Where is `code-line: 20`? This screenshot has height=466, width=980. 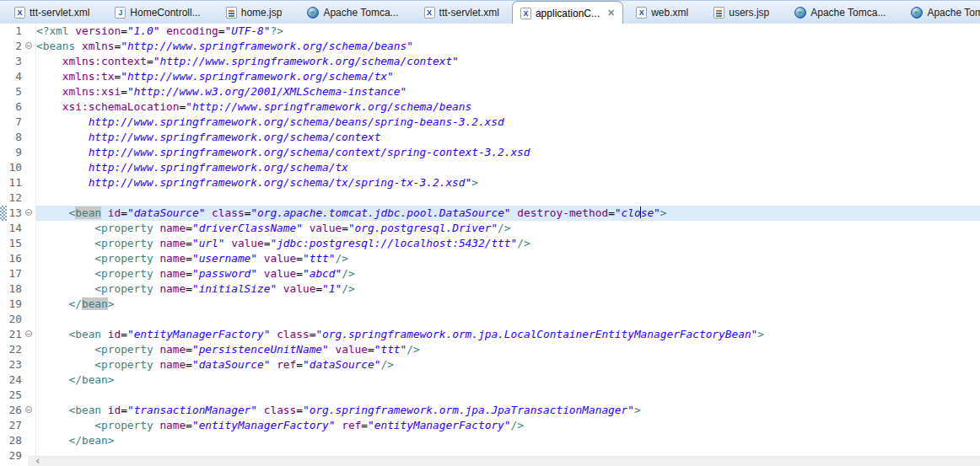
code-line: 20 is located at coordinates (490, 319).